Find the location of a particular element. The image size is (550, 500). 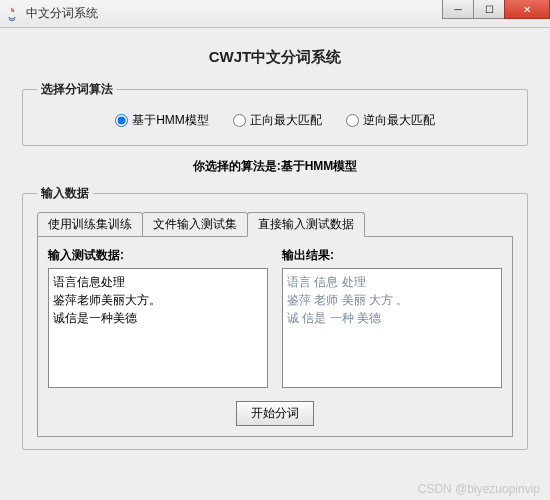

radio-backward: 逆向最大匹配 is located at coordinates (390, 120).